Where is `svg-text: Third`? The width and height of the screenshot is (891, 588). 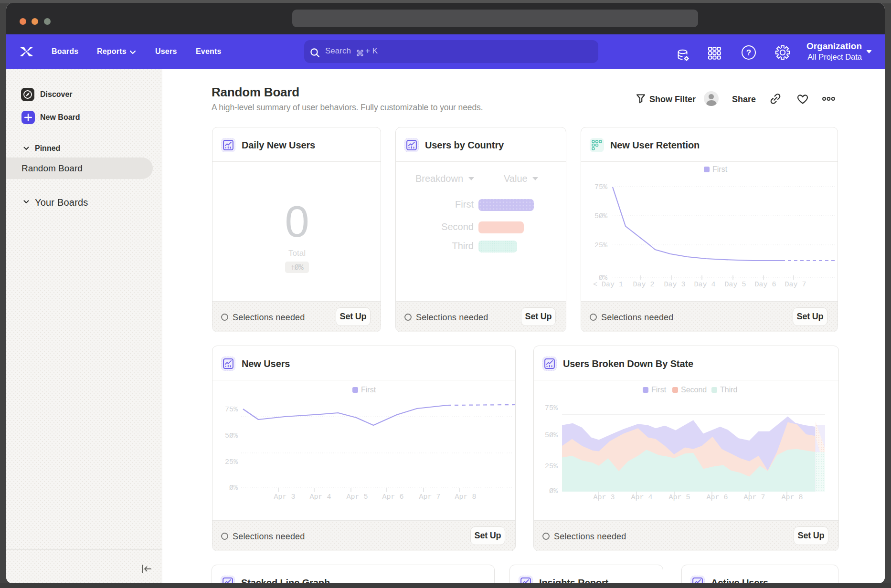
svg-text: Third is located at coordinates (729, 389).